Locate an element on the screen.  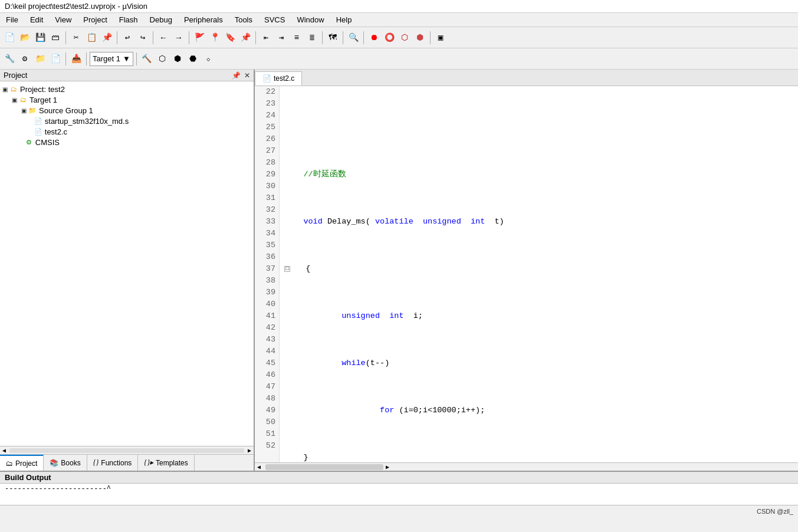
indent-btn: ⇤ is located at coordinates (266, 38).